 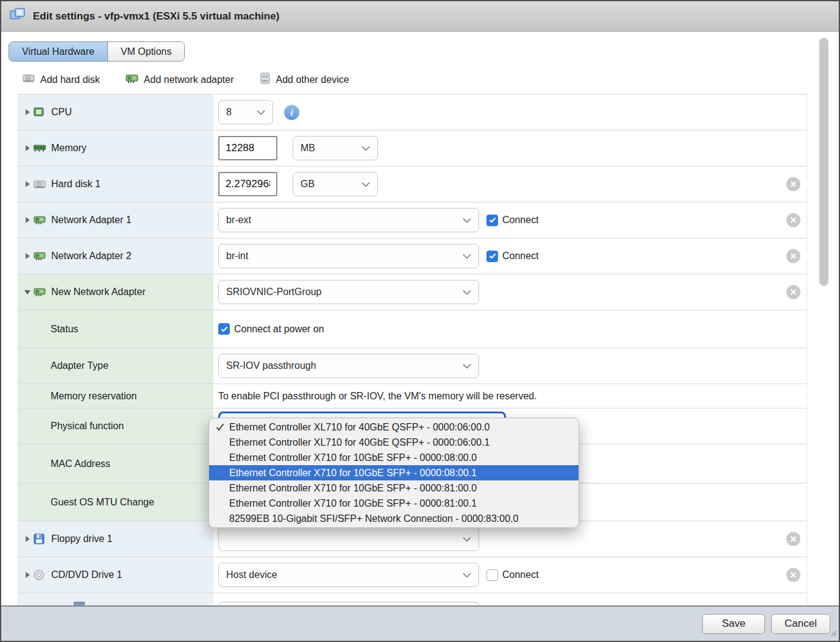 What do you see at coordinates (378, 396) in the screenshot?
I see `memory-reservation-note: To enable PCI passthrough or SR-IOV, the…` at bounding box center [378, 396].